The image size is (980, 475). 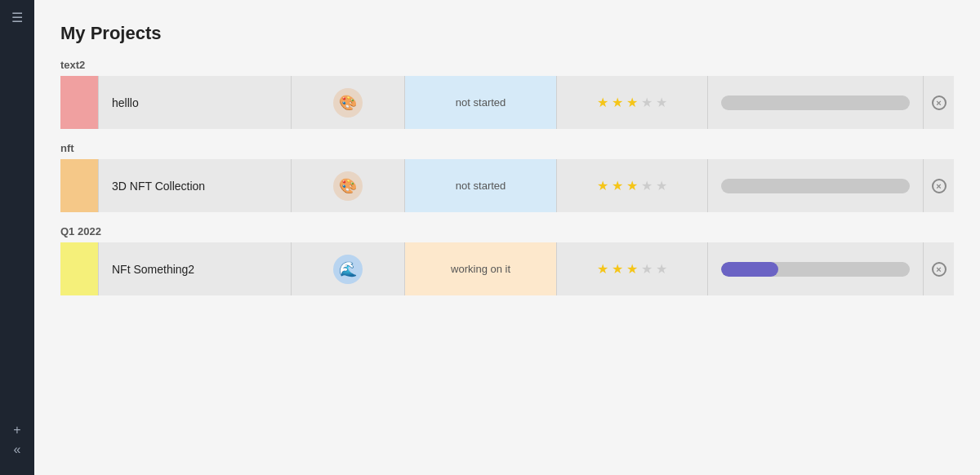 What do you see at coordinates (348, 269) in the screenshot?
I see `project-avatar: 🌊` at bounding box center [348, 269].